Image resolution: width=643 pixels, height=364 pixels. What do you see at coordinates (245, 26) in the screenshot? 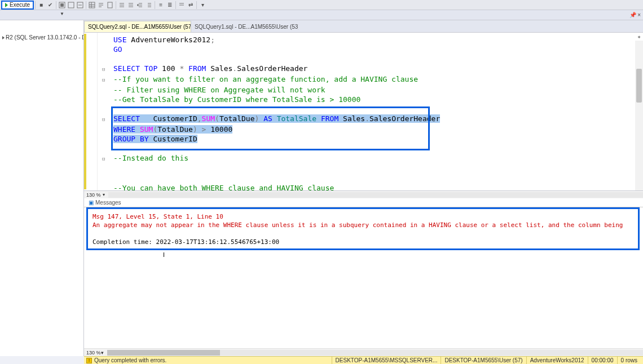
I see `tab-sqlquery1: SQLQuery1.sql - DE...A1M5655\User (53))*` at bounding box center [245, 26].